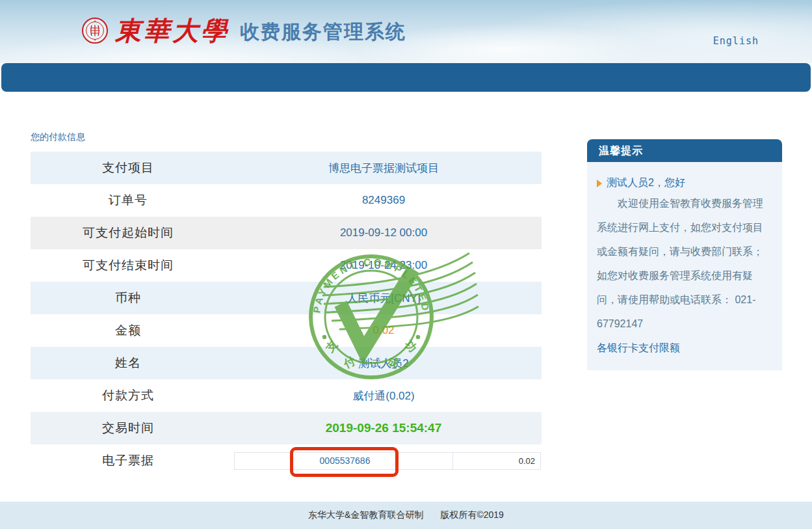 The image size is (812, 529). What do you see at coordinates (646, 183) in the screenshot?
I see `greeting-text: 测试人员2，您好` at bounding box center [646, 183].